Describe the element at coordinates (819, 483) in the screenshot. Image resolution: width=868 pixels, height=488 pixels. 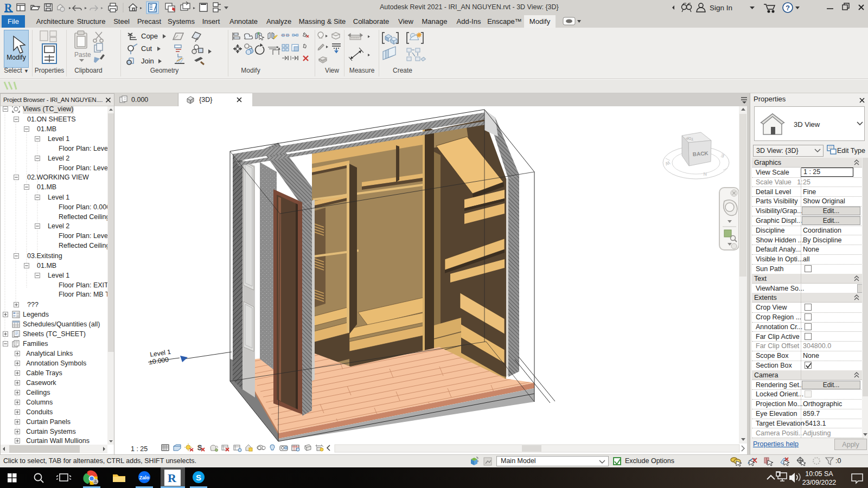
I see `svg-text: 23/09/2022` at that location.